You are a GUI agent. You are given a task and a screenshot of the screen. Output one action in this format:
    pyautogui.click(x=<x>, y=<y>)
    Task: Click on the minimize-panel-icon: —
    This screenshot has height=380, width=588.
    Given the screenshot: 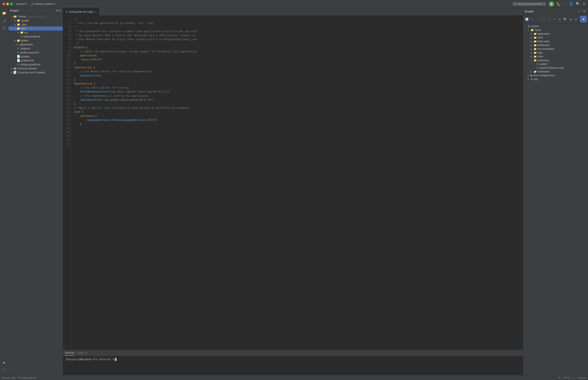 What is the action you would take?
    pyautogui.click(x=579, y=11)
    